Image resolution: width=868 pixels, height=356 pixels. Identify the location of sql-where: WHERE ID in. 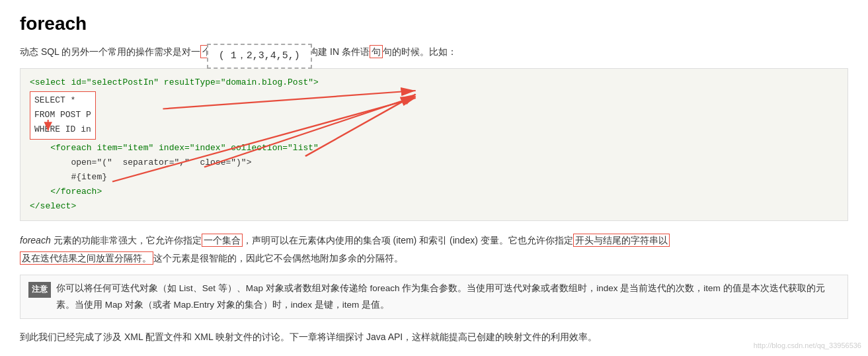
(63, 130).